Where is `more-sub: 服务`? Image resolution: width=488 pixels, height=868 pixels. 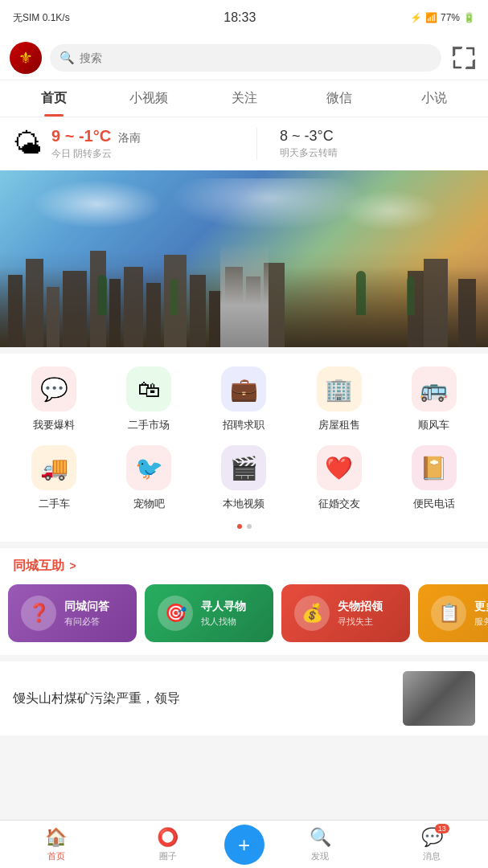
more-sub: 服务 is located at coordinates (481, 622).